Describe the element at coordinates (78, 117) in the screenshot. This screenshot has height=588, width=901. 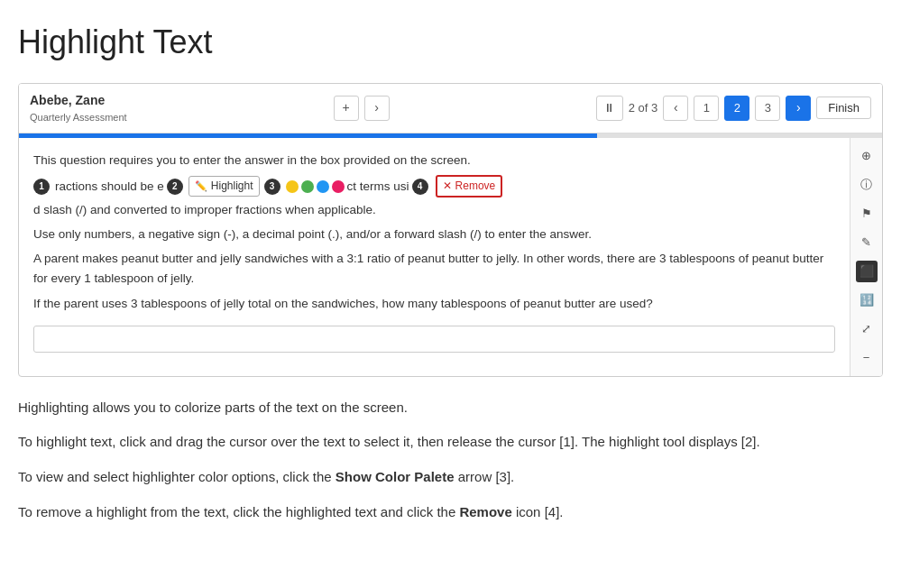
I see `assessment-label: Quarterly Assessment` at that location.